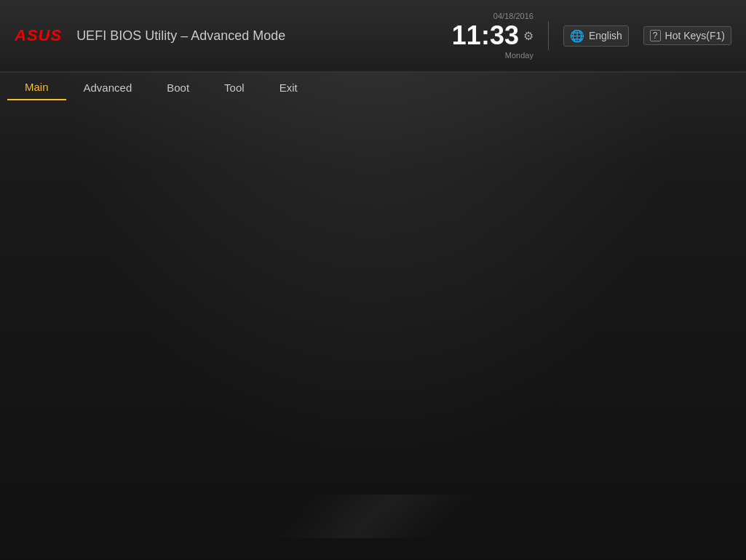 Image resolution: width=746 pixels, height=560 pixels. What do you see at coordinates (373, 36) in the screenshot?
I see `top-bar: ASUS UEFI BIOS Utility – Advanced Mode 0…` at bounding box center [373, 36].